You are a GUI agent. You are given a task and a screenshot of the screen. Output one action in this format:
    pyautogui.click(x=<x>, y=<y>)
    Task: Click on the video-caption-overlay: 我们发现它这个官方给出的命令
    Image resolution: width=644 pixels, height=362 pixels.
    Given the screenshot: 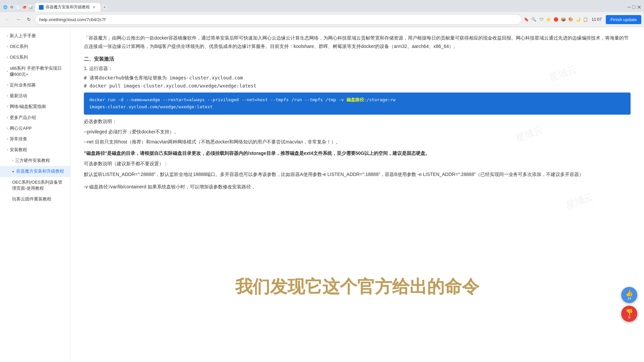 What is the action you would take?
    pyautogui.click(x=357, y=287)
    